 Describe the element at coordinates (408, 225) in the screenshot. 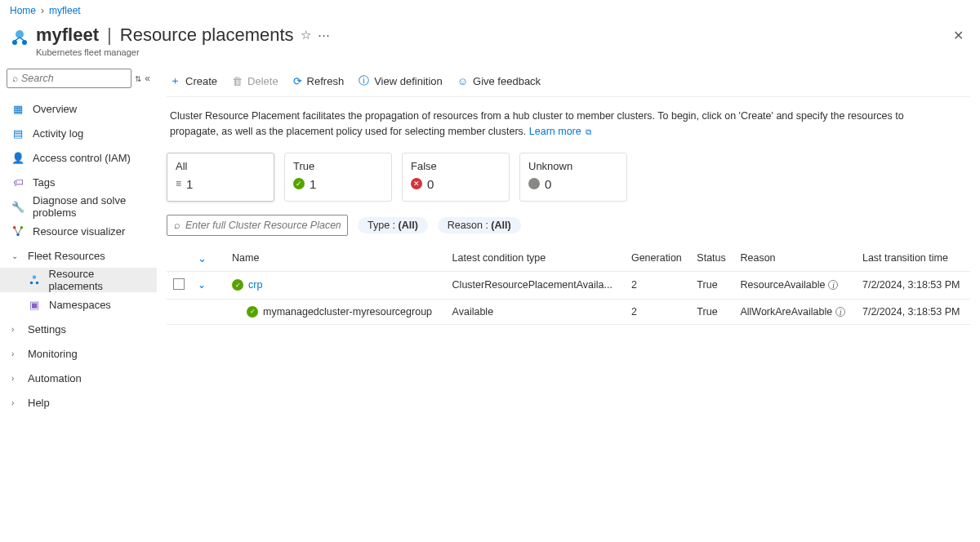

I see `pill-value: (All)` at that location.